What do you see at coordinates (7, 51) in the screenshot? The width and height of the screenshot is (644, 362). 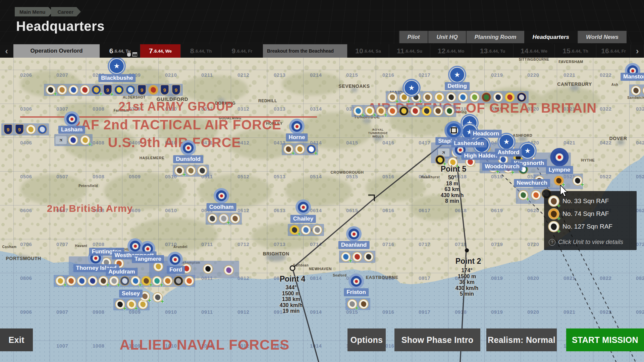 I see `timeline-prev-arrow: ‹` at bounding box center [7, 51].